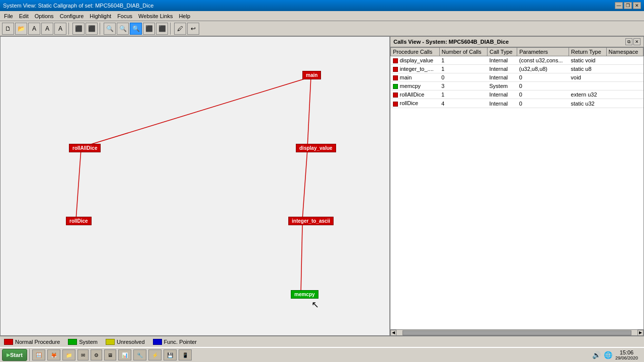 The width and height of the screenshot is (644, 362). I want to click on menu-focus: Focus, so click(125, 16).